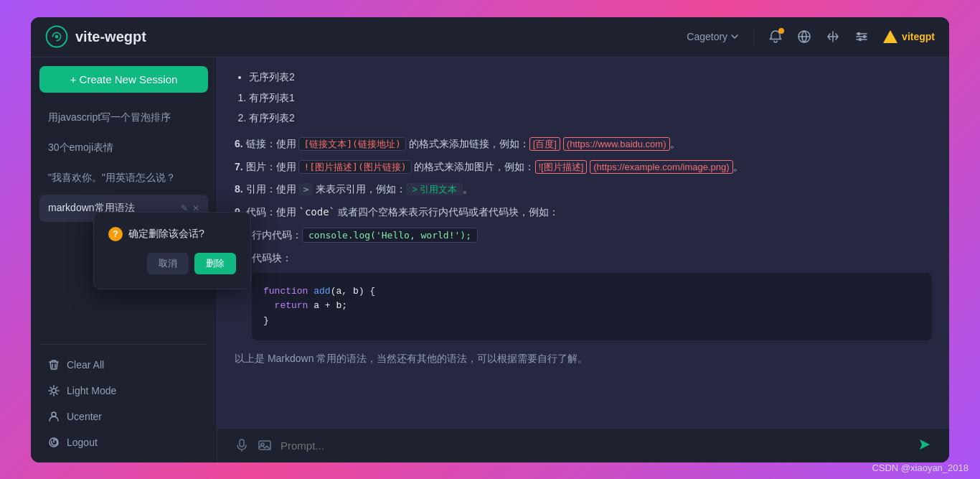 The width and height of the screenshot is (980, 479). Describe the element at coordinates (168, 264) in the screenshot. I see `cancel-button: 取消` at that location.